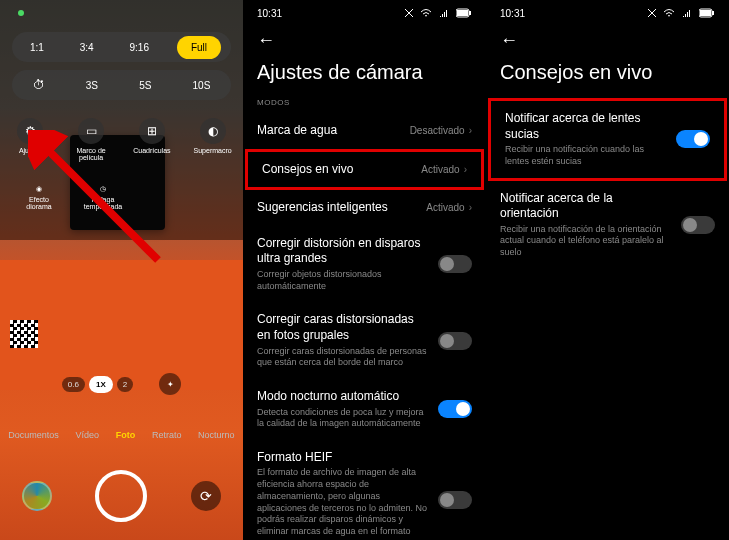 The image size is (729, 540). I want to click on ai-icon: ✦, so click(170, 384).